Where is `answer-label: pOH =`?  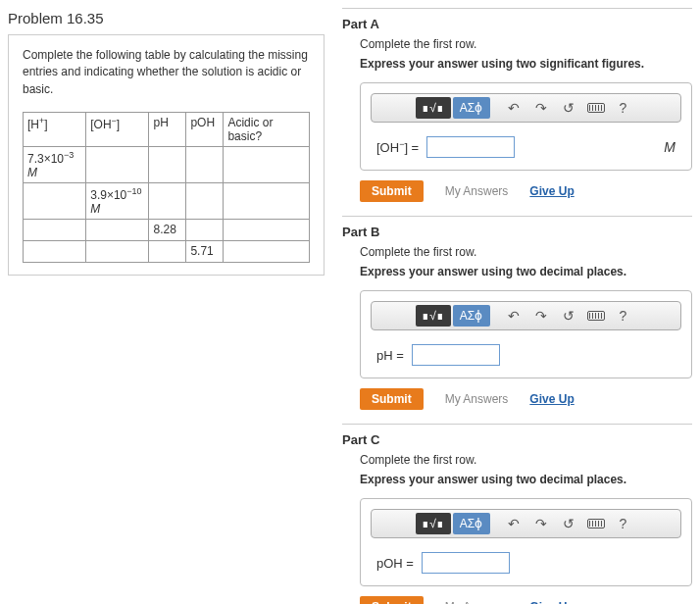
answer-label: pOH = is located at coordinates (395, 563).